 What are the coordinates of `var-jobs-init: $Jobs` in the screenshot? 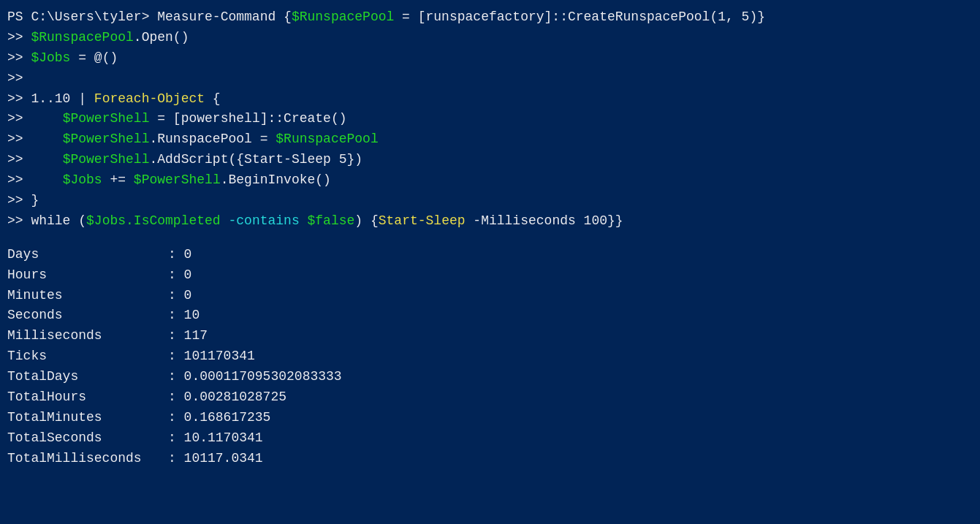 It's located at (50, 58).